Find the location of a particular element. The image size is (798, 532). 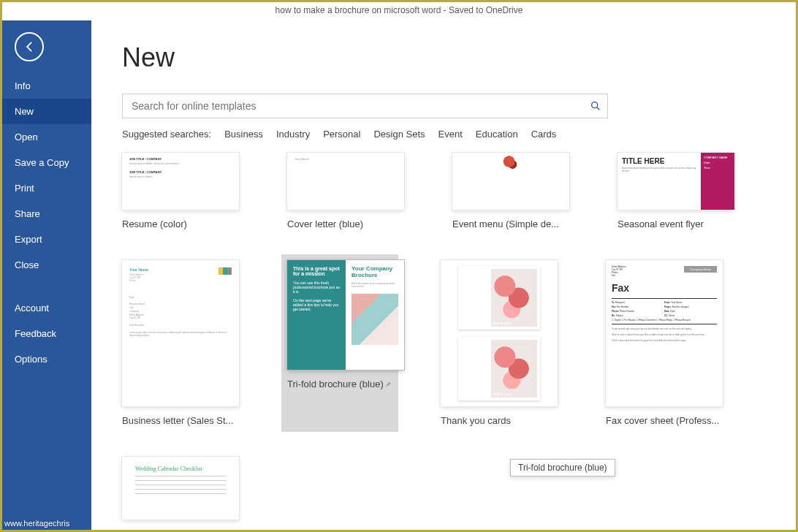

search-input is located at coordinates (354, 106).